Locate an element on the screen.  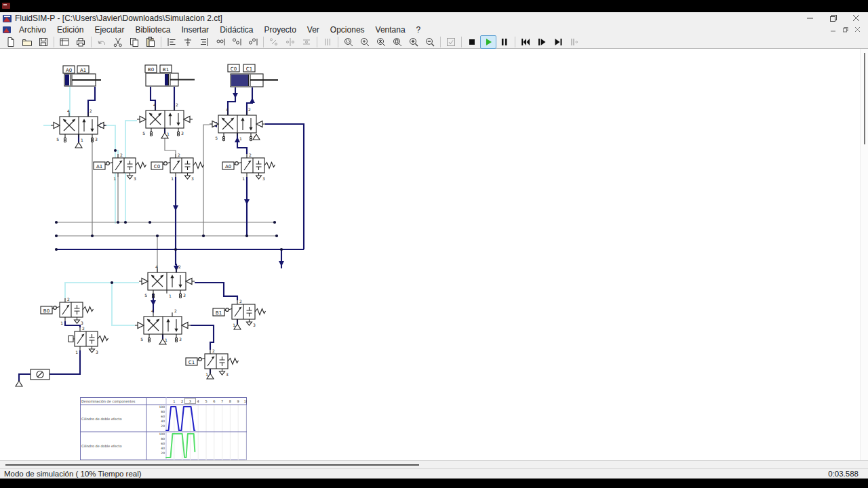
cut-icon is located at coordinates (118, 42).